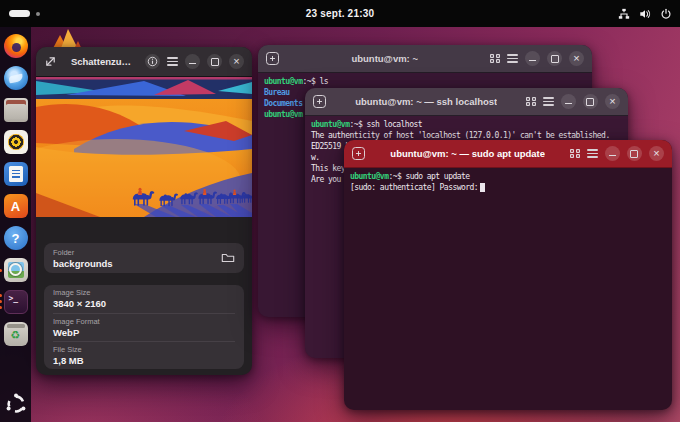 This screenshot has width=680, height=422. What do you see at coordinates (16, 174) in the screenshot?
I see `dock-item-writer` at bounding box center [16, 174].